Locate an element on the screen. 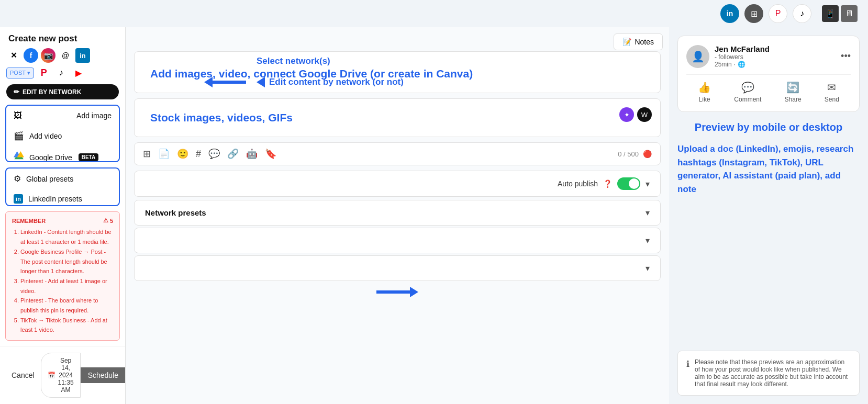 The height and width of the screenshot is (404, 868). top-tiktok-icon: ♪ is located at coordinates (802, 14).